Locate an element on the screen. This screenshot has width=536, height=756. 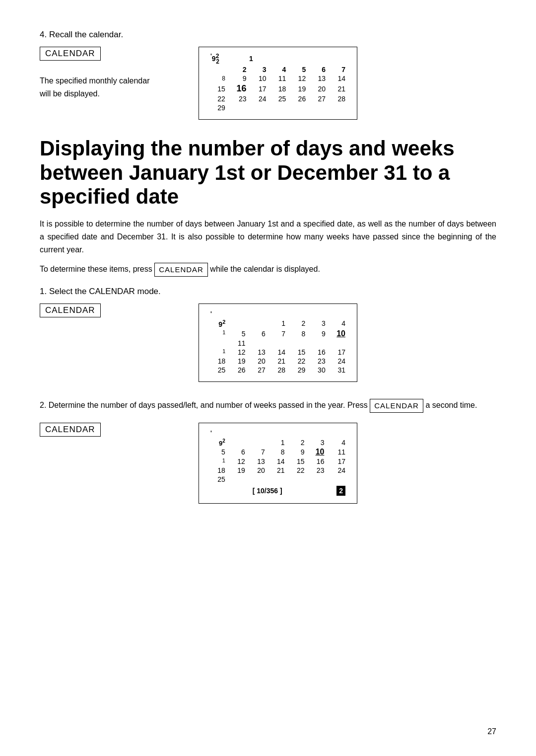
calendar-button-recall: CALENDAR is located at coordinates (70, 54).